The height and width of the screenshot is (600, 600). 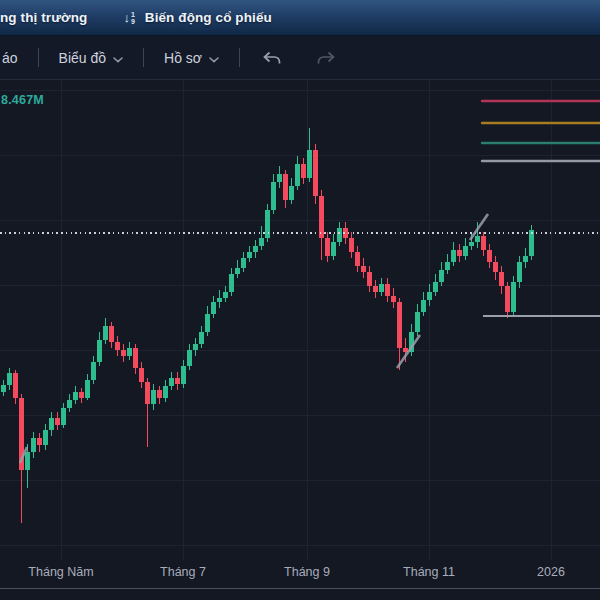 I want to click on toolbar: áo Biểu đồ Hồ sơ, so click(x=300, y=58).